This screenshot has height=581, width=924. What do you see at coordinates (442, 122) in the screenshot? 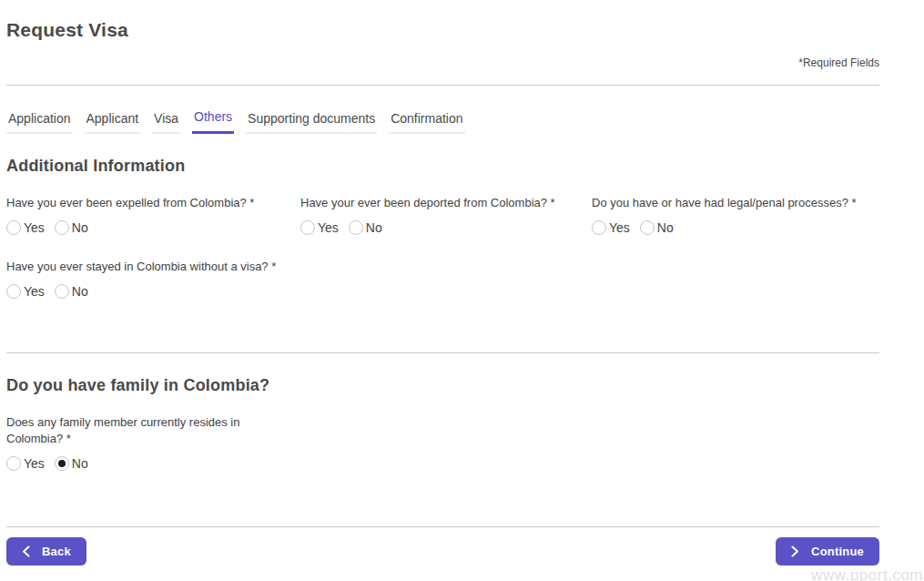
I see `form-tabs: Application Applicant Visa Others Suppor…` at bounding box center [442, 122].